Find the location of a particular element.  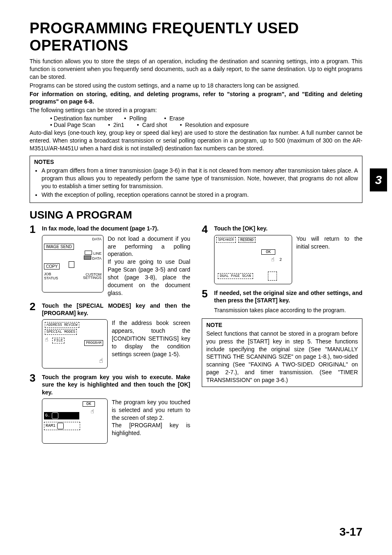

step-2-title: Touch the [SPECIAL MODES] key and then t… is located at coordinates (116, 309).